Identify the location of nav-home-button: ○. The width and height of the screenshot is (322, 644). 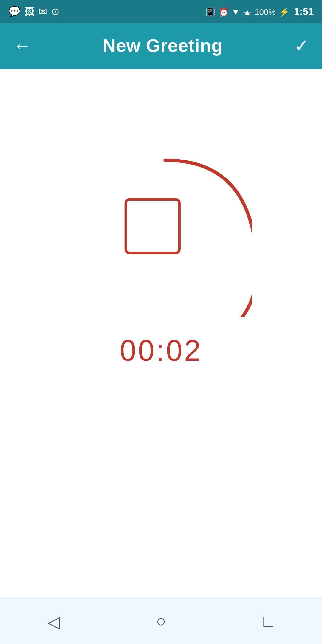
(161, 621).